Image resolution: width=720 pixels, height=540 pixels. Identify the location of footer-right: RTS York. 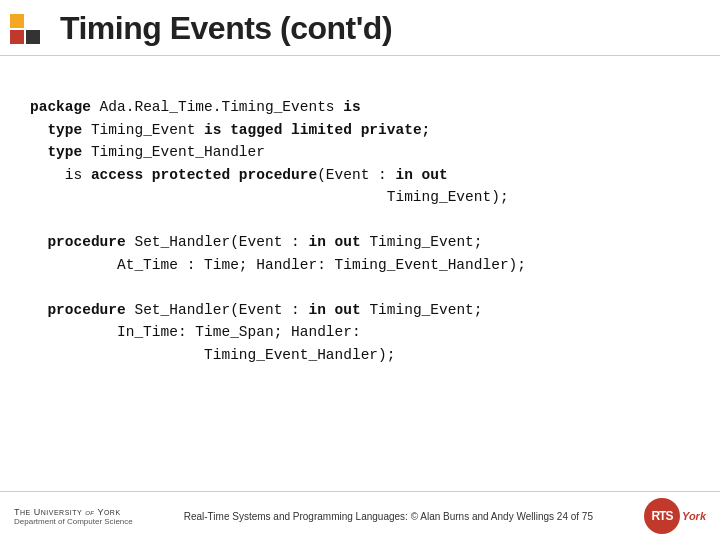
(675, 516).